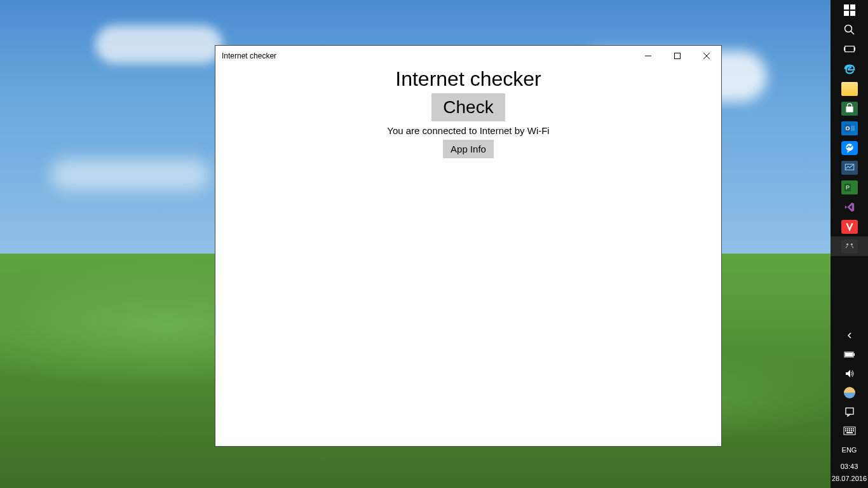 The image size is (868, 488). I want to click on task-view-button, so click(849, 50).